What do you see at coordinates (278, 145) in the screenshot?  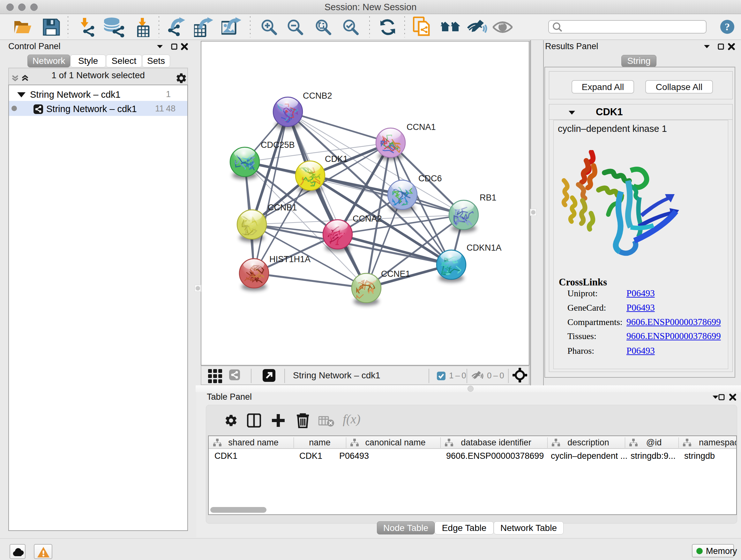 I see `svg-text: CDC25B` at bounding box center [278, 145].